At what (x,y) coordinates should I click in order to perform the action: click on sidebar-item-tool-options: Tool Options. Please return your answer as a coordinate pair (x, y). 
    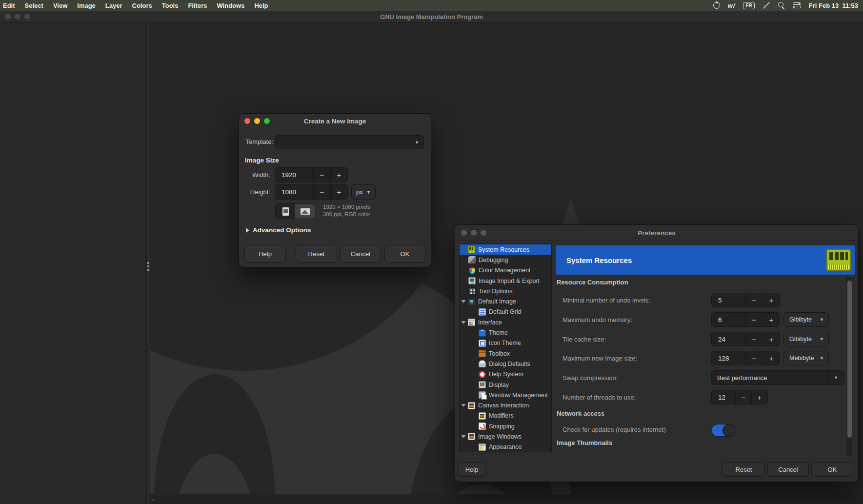
    Looking at the image, I should click on (505, 291).